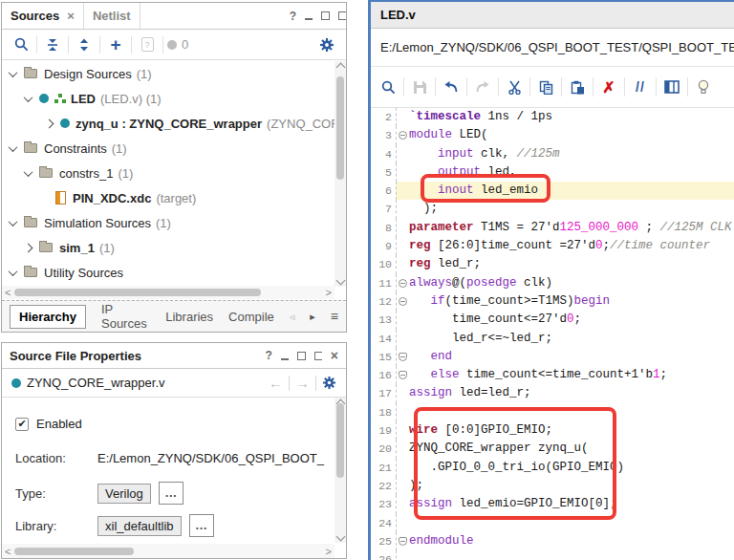 The height and width of the screenshot is (560, 734). What do you see at coordinates (552, 338) in the screenshot?
I see `code-line-14: 14 led_r<=~led_r;` at bounding box center [552, 338].